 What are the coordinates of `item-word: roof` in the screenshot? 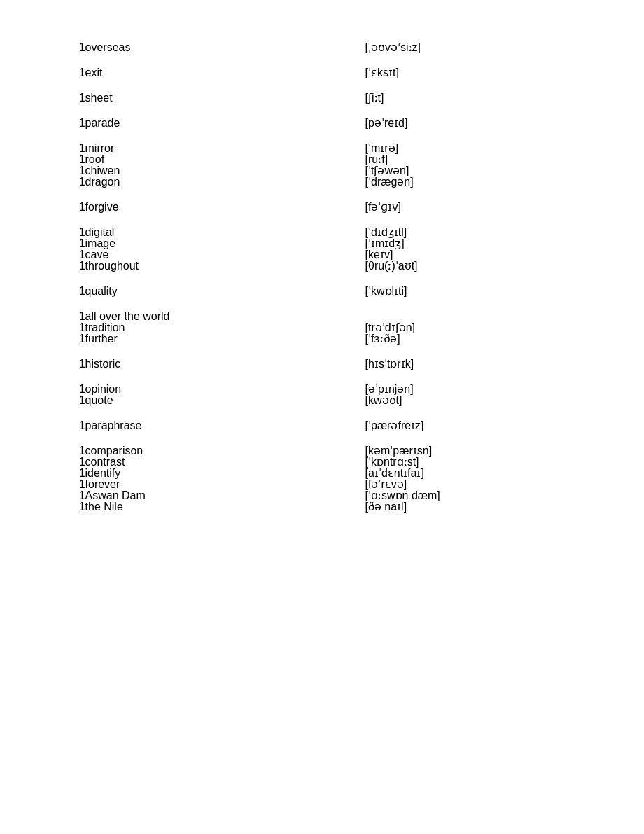 It's located at (225, 160).